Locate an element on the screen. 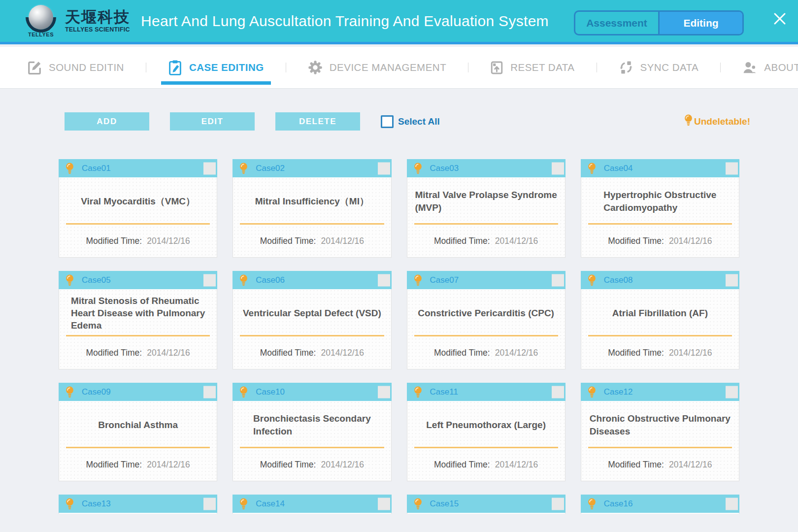 The image size is (798, 532). case-title: Bronchiectasis Secondary Infection is located at coordinates (312, 424).